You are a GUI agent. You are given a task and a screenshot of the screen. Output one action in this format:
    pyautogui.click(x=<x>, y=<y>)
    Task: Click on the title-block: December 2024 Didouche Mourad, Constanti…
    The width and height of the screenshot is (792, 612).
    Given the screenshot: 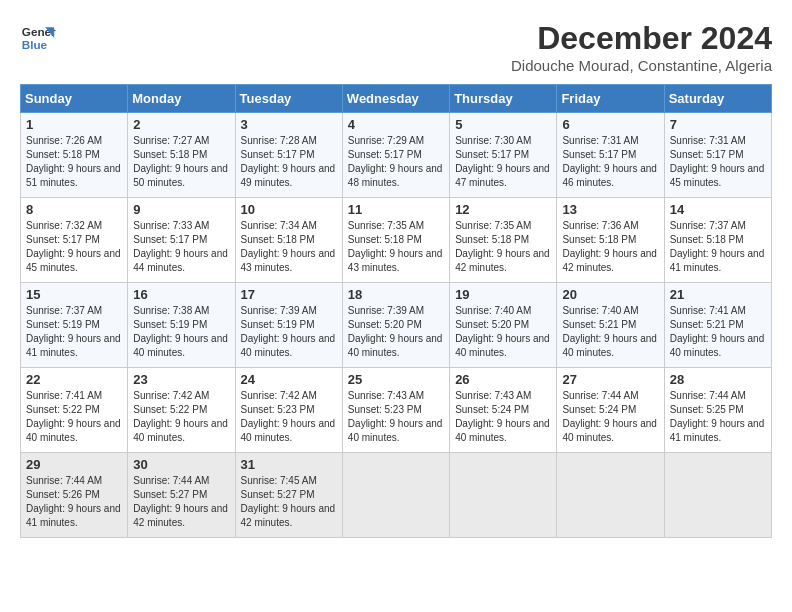 What is the action you would take?
    pyautogui.click(x=642, y=47)
    